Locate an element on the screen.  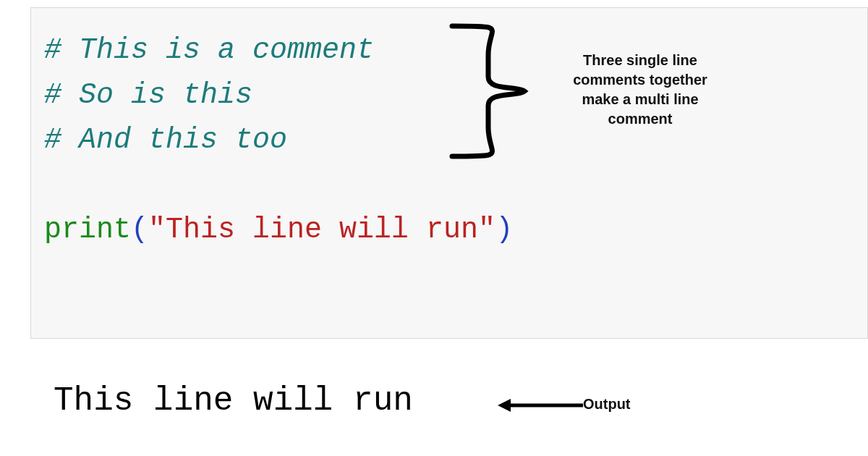
arrow-left-icon is located at coordinates (541, 405).